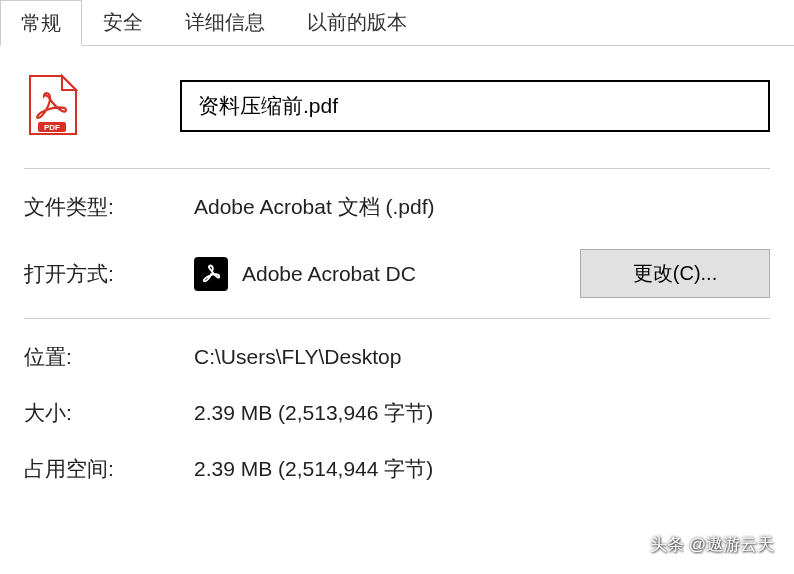 This screenshot has width=794, height=574. I want to click on open-with-label: 打开方式:, so click(109, 274).